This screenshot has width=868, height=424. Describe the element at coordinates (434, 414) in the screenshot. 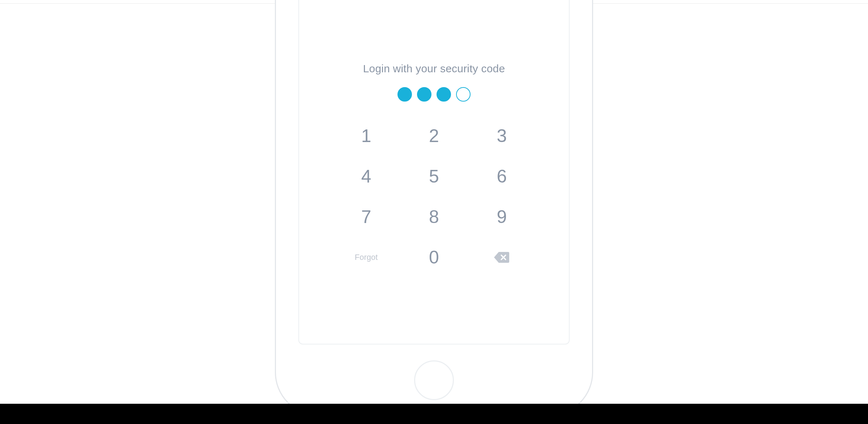

I see `bottom-bar` at that location.